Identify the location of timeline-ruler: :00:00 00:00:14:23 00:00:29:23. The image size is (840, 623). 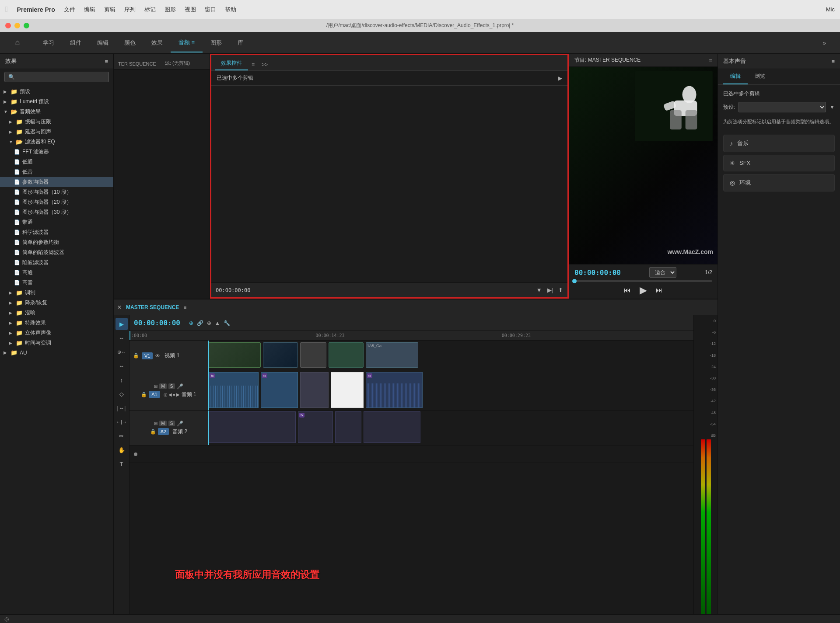
(411, 336).